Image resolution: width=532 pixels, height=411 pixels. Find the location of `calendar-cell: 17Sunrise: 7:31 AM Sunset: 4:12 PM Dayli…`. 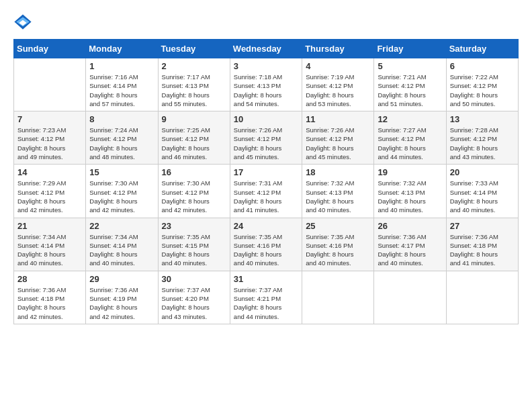

calendar-cell: 17Sunrise: 7:31 AM Sunset: 4:12 PM Dayli… is located at coordinates (266, 191).